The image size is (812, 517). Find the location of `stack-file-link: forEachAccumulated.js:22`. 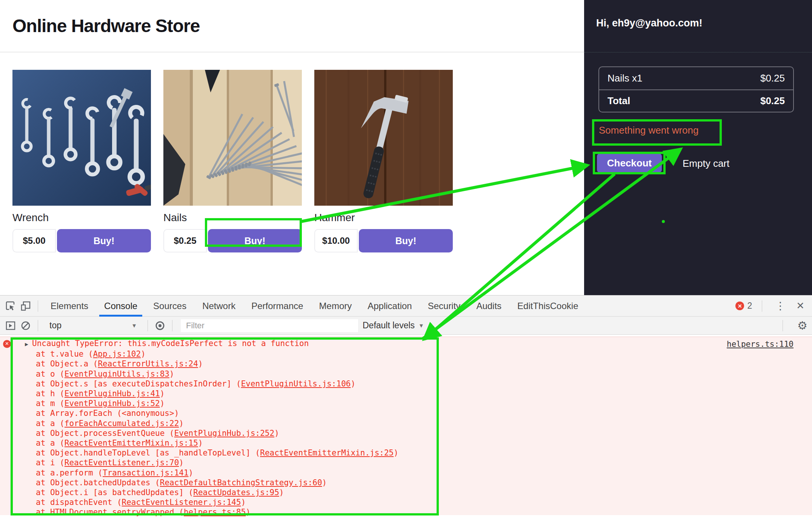

stack-file-link: forEachAccumulated.js:22 is located at coordinates (121, 423).